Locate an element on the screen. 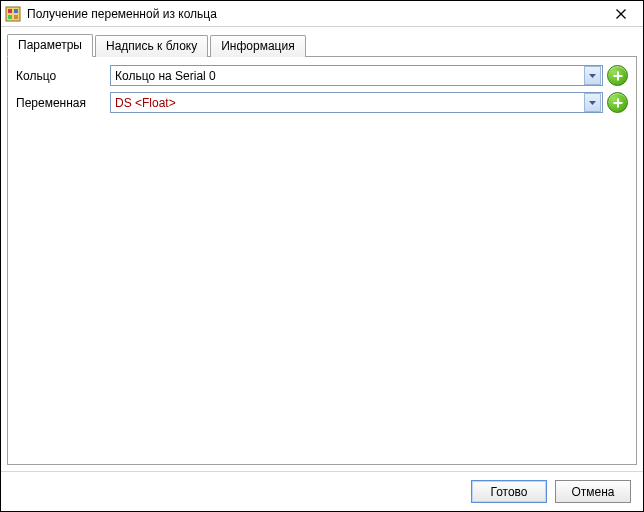 The image size is (644, 512). variable-dropdown-button is located at coordinates (592, 102).